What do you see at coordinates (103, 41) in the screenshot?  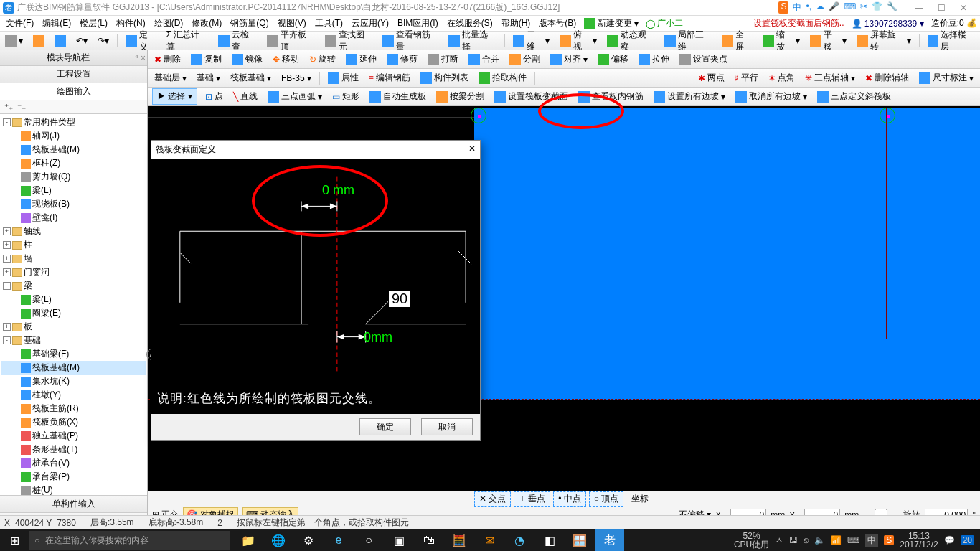 I see `redo-icon: ↷▾` at bounding box center [103, 41].